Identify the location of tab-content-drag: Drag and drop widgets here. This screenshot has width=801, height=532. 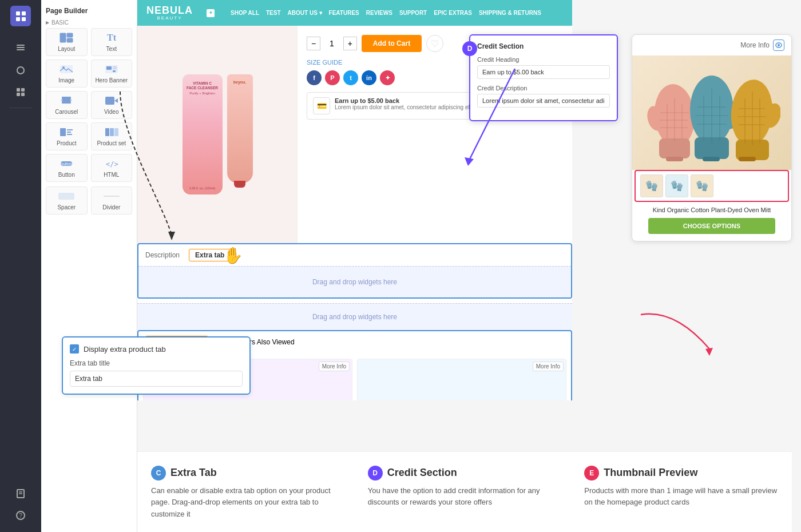
(355, 281).